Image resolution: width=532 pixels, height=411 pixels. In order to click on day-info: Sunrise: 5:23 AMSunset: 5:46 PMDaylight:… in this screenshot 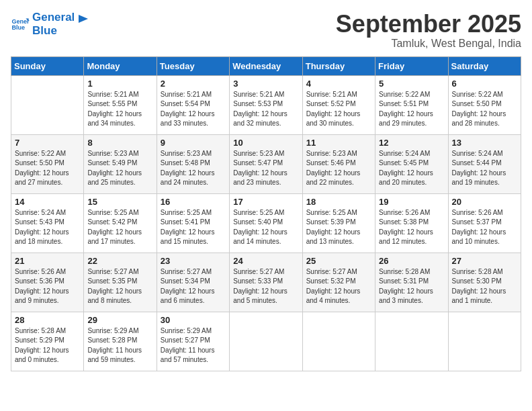, I will do `click(339, 169)`.